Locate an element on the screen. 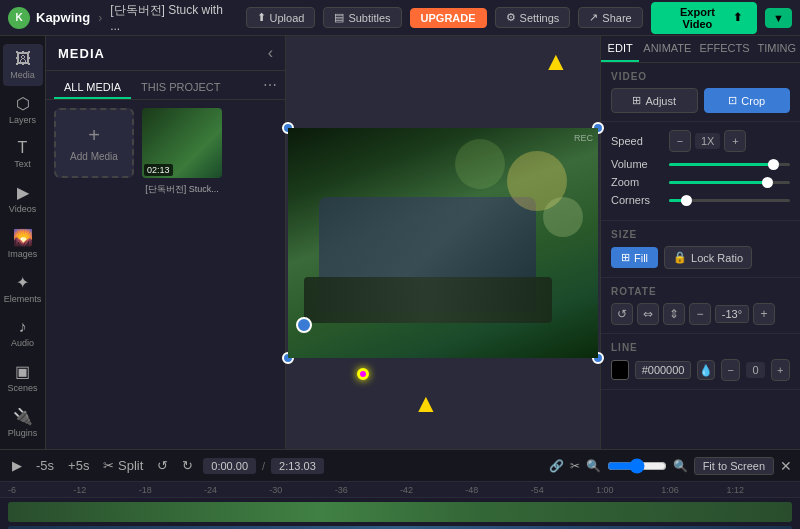 The height and width of the screenshot is (529, 800). speed-minus-button: − is located at coordinates (680, 141).